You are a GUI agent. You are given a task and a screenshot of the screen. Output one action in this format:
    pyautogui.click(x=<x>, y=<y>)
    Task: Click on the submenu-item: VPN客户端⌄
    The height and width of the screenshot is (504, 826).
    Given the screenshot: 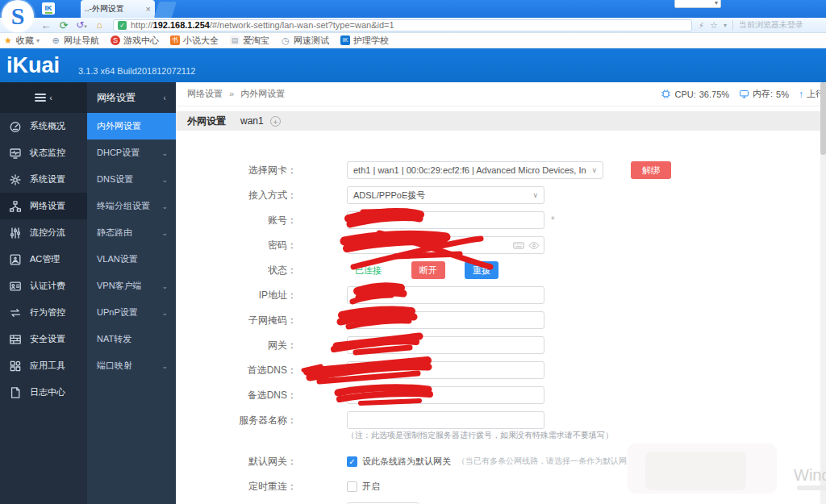 What is the action you would take?
    pyautogui.click(x=131, y=285)
    